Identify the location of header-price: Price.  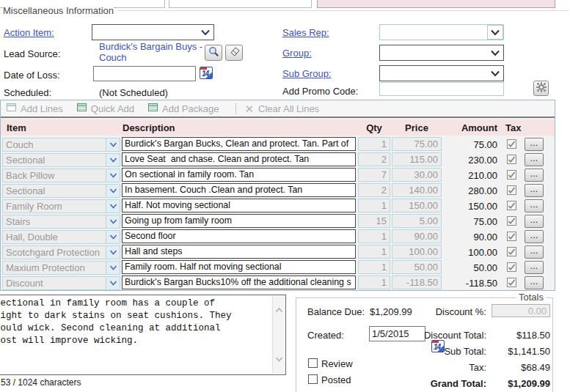
(417, 127).